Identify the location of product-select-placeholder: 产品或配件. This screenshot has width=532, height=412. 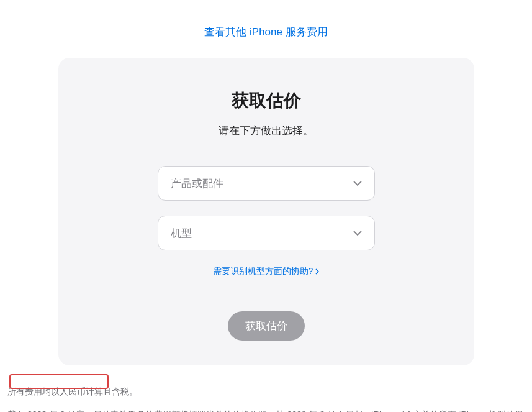
(197, 184).